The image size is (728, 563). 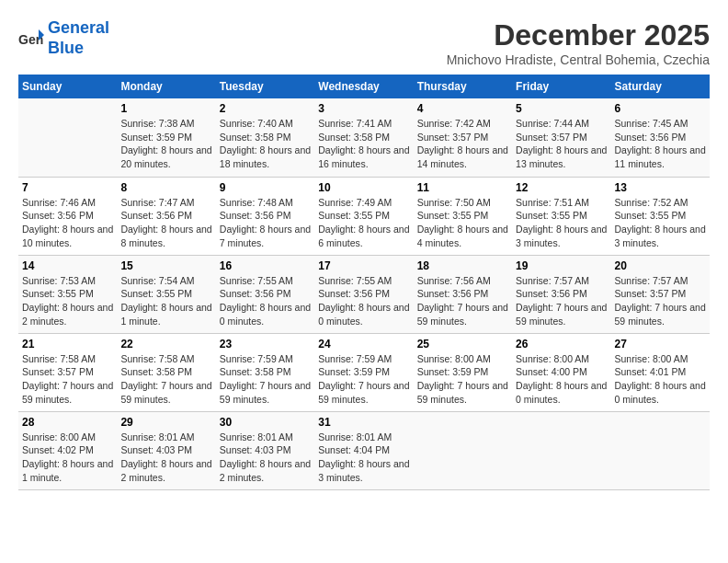 What do you see at coordinates (561, 223) in the screenshot?
I see `day-info: Sunrise: 7:51 AMSunset: 3:55 PMDaylight:…` at bounding box center [561, 223].